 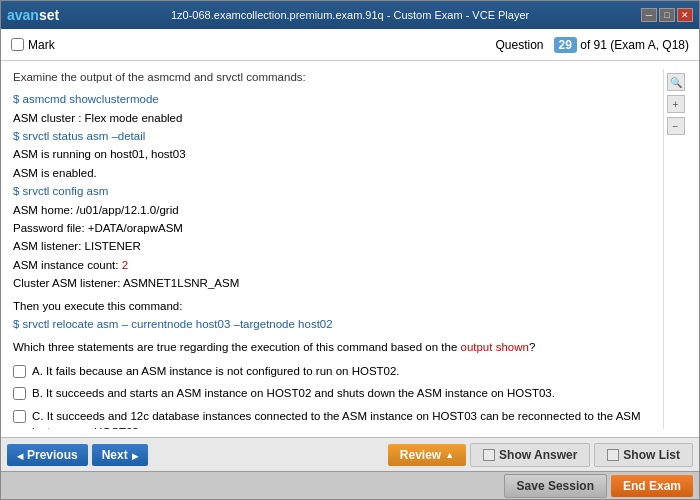 I want to click on answer-b-checkbox, so click(x=20, y=394).